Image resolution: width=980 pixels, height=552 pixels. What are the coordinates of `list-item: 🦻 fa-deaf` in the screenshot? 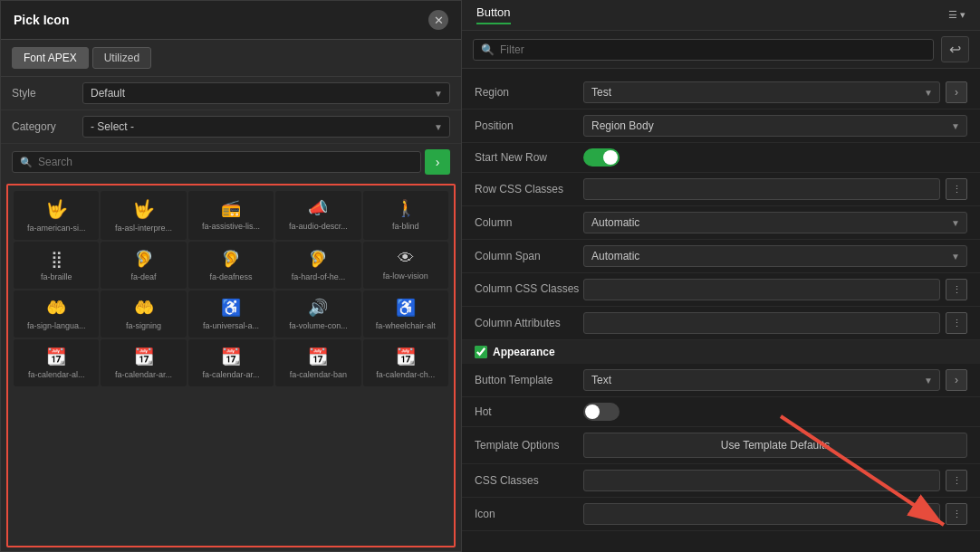 It's located at (143, 265).